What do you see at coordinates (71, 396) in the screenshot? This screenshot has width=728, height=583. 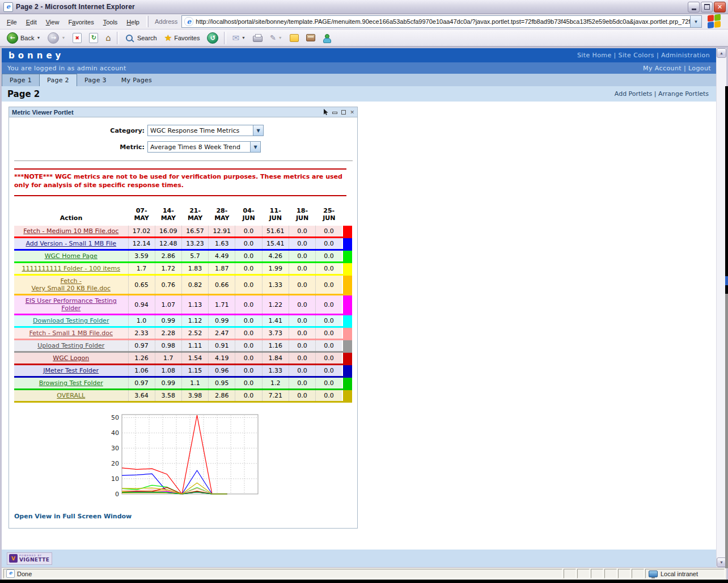 I see `action-link: OVERALL` at bounding box center [71, 396].